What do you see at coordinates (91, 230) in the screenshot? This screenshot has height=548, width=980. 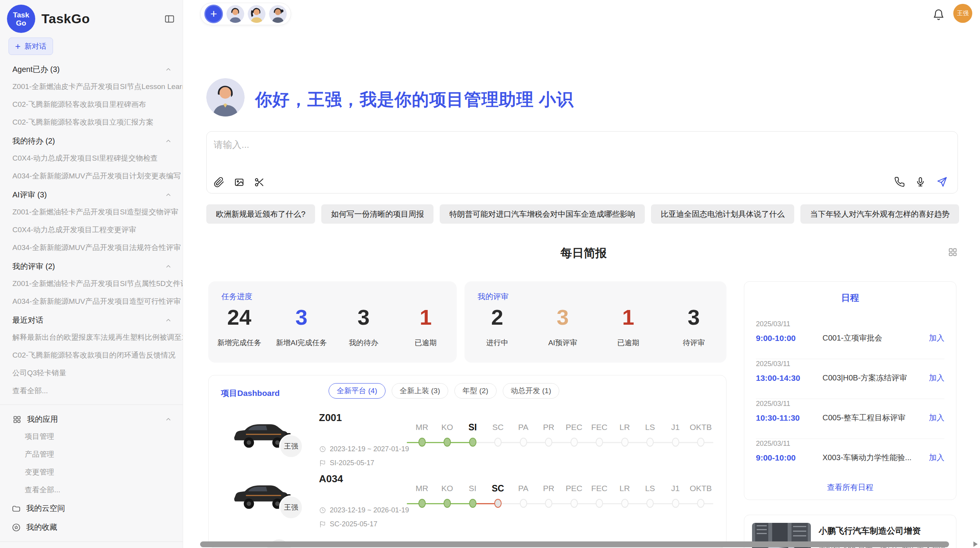 I see `sidebar-item: C0X4-动力总成开发项目工程变更评审` at bounding box center [91, 230].